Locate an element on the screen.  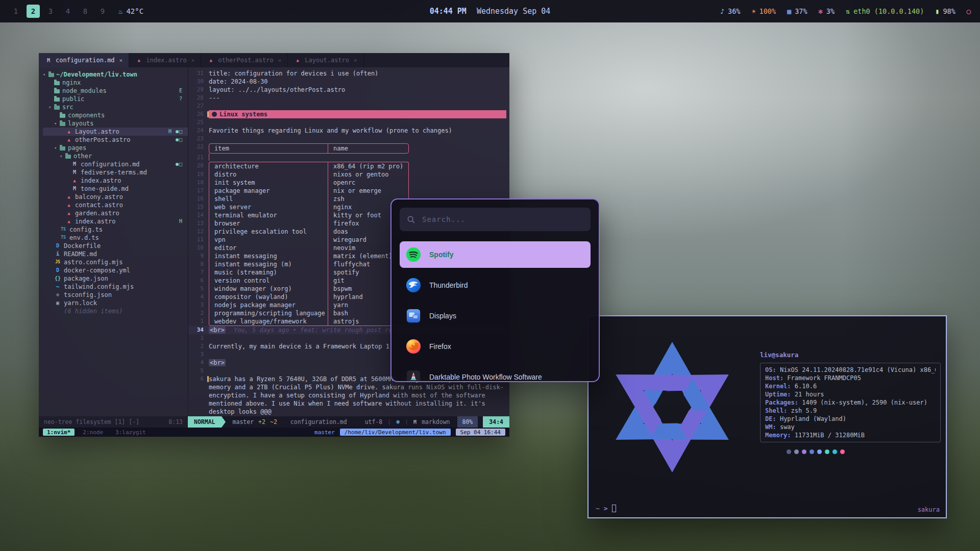
tree-item: (6 hidden items) is located at coordinates (115, 311).